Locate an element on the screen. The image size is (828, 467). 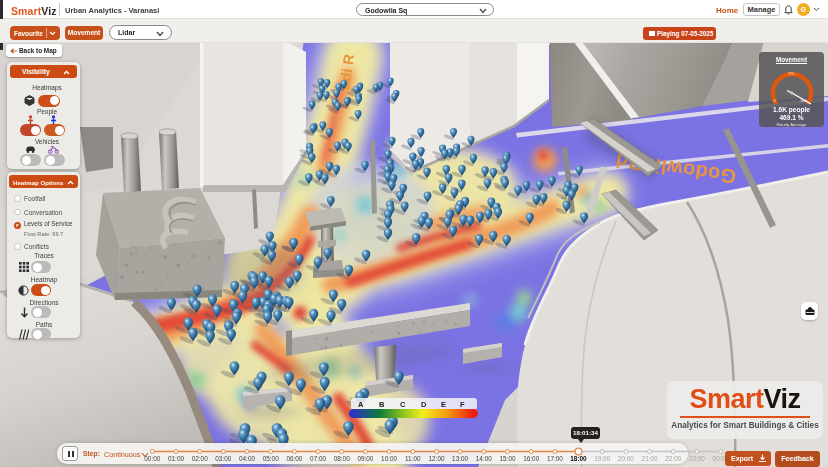
svg-text: 19:00 is located at coordinates (602, 458).